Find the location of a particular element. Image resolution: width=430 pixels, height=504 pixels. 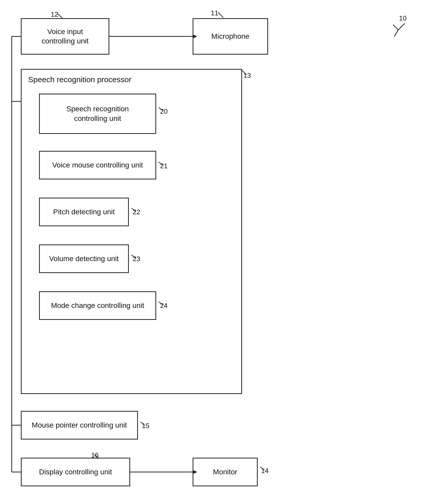

ref-13: 13 is located at coordinates (247, 75).